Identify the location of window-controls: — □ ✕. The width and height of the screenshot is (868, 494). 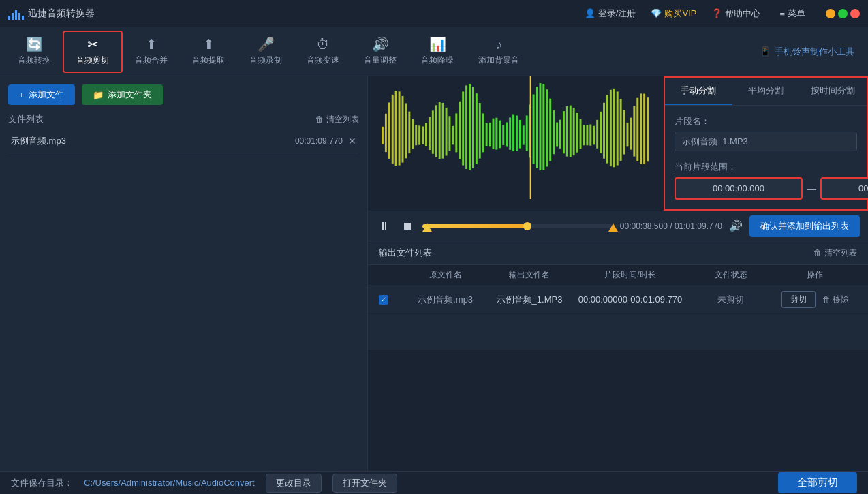
(843, 14).